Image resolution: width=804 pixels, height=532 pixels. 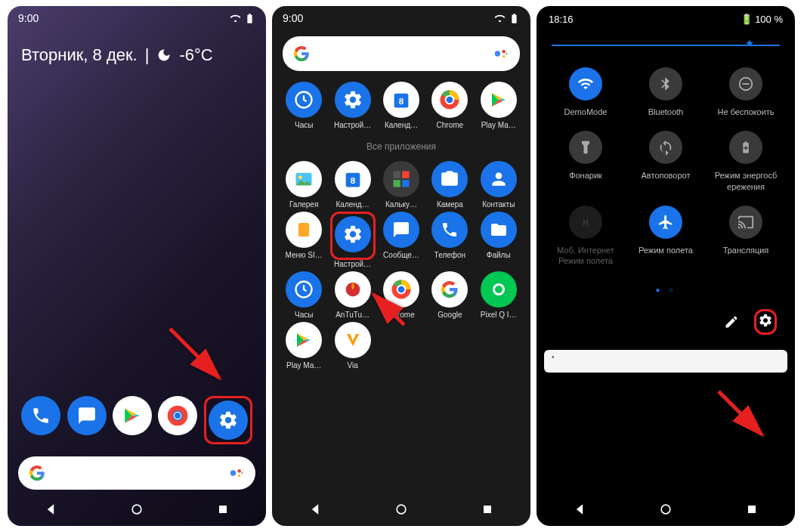 I want to click on dock-settings, so click(x=228, y=420).